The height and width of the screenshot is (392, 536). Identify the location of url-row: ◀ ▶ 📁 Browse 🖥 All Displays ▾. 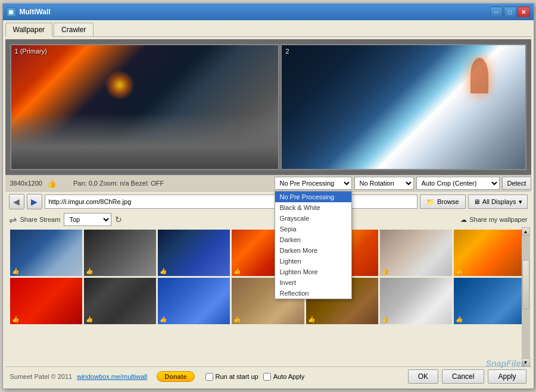
(268, 202).